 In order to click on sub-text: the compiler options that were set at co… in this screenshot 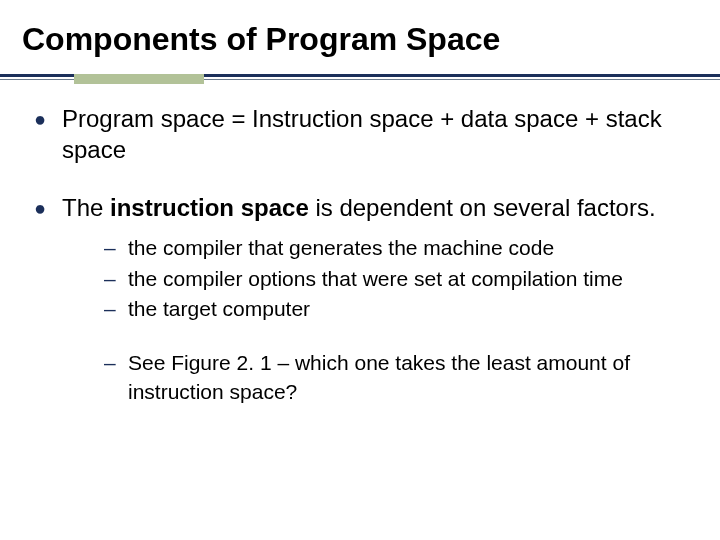, I will do `click(409, 279)`.